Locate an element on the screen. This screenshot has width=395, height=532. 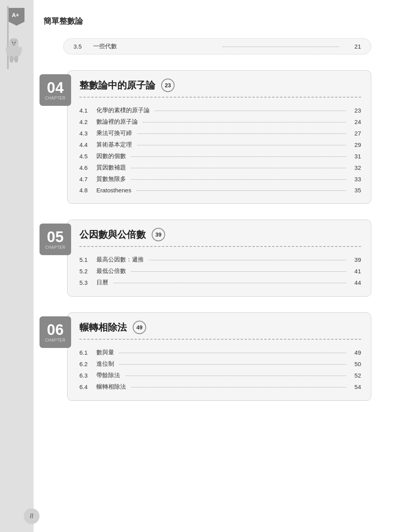
sec-42-num: 4.2 is located at coordinates (86, 122).